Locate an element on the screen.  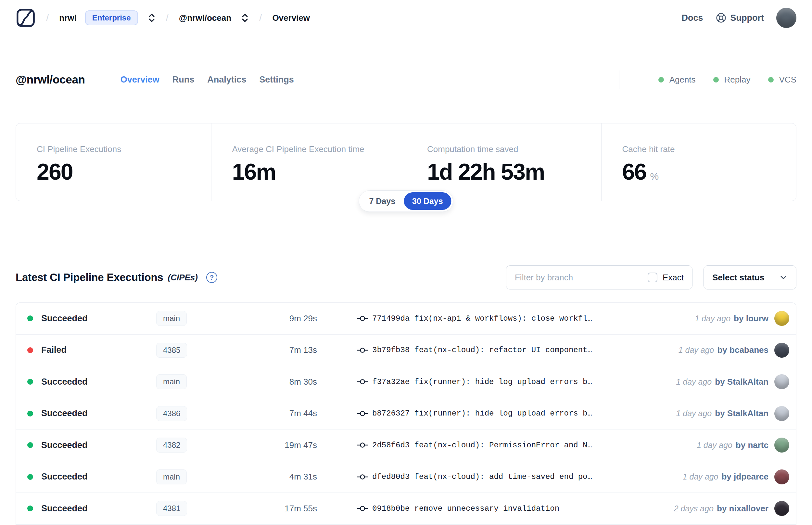
stat-value: 1d 22h 53m is located at coordinates (514, 172).